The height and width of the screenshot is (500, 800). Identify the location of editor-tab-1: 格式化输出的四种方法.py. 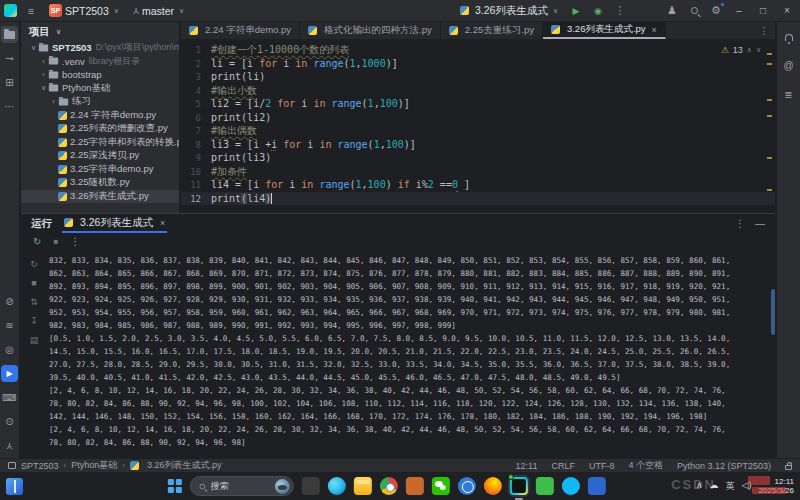
(370, 30).